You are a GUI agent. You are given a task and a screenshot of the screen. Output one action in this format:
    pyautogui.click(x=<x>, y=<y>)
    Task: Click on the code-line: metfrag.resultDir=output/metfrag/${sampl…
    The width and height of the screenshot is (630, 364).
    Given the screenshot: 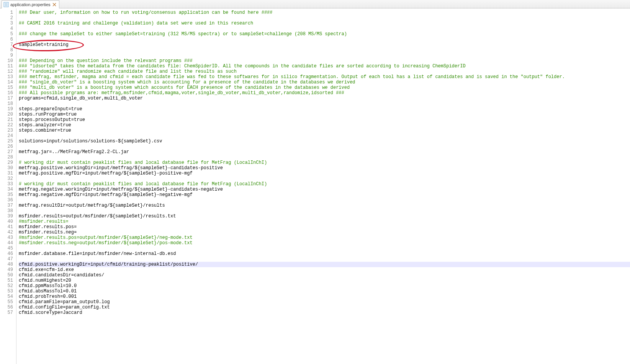 What is the action you would take?
    pyautogui.click(x=324, y=206)
    